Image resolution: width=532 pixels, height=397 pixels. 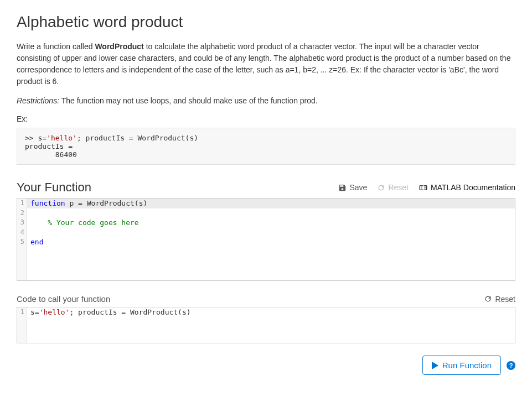 What do you see at coordinates (435, 365) in the screenshot?
I see `play-icon` at bounding box center [435, 365].